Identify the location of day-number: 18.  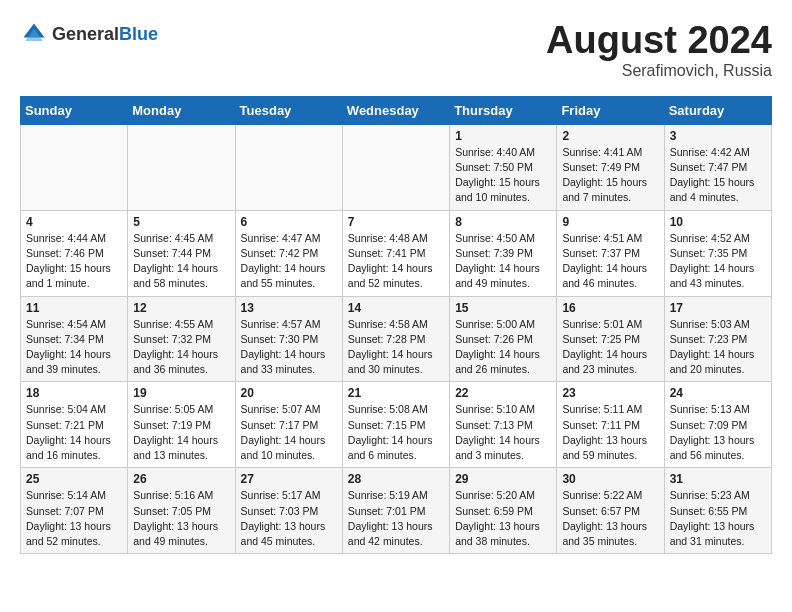
(74, 393).